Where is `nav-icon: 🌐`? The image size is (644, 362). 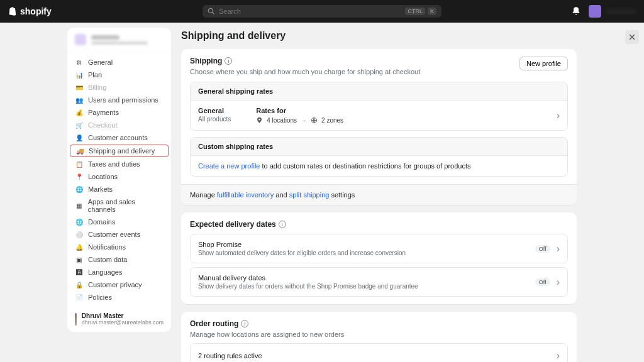 nav-icon: 🌐 is located at coordinates (79, 190).